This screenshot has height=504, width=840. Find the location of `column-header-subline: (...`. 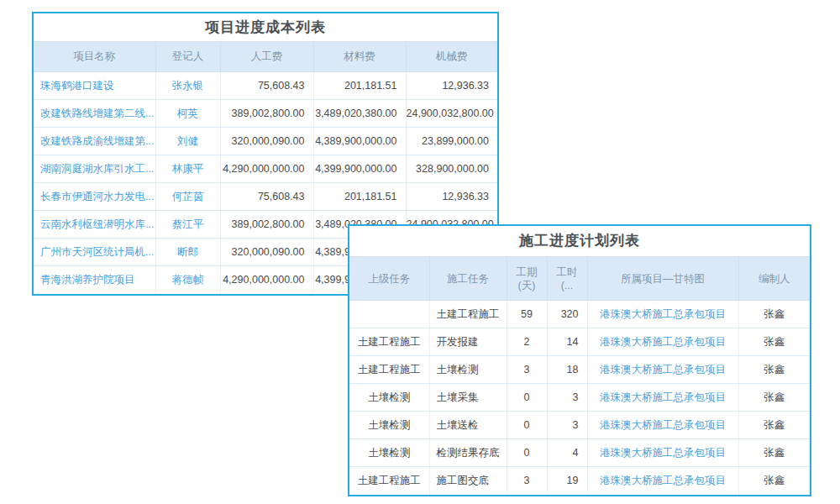

column-header-subline: (... is located at coordinates (568, 286).